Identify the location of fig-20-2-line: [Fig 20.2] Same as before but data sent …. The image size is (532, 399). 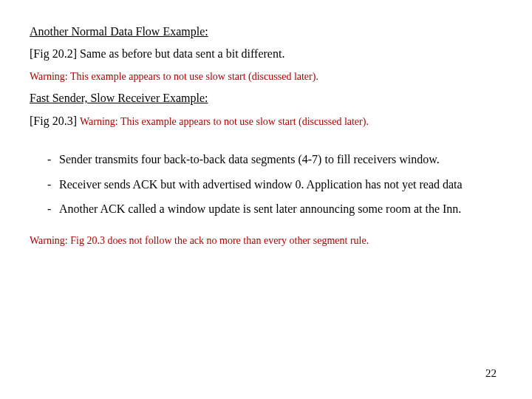
(266, 54).